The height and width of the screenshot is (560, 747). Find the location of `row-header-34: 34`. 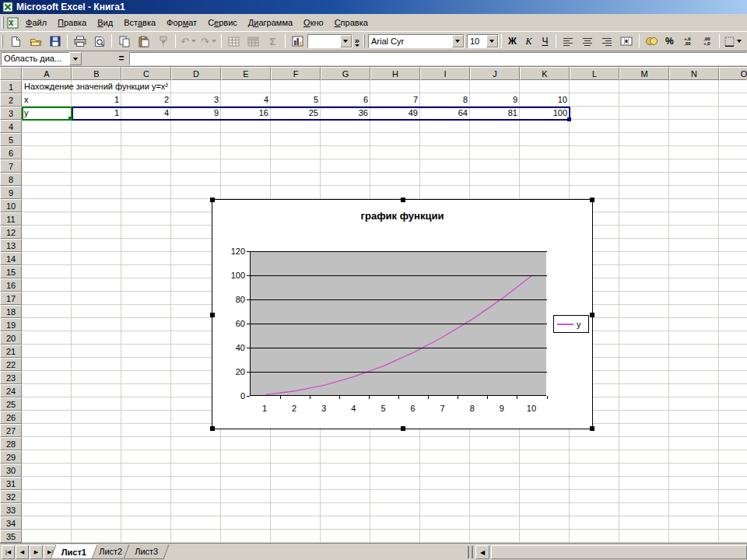

row-header-34: 34 is located at coordinates (11, 523).